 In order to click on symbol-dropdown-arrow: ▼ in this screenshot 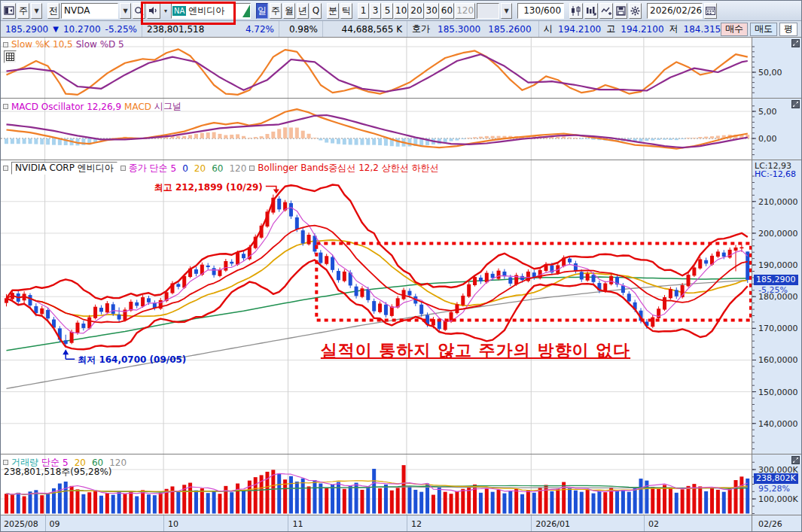, I will do `click(125, 11)`.